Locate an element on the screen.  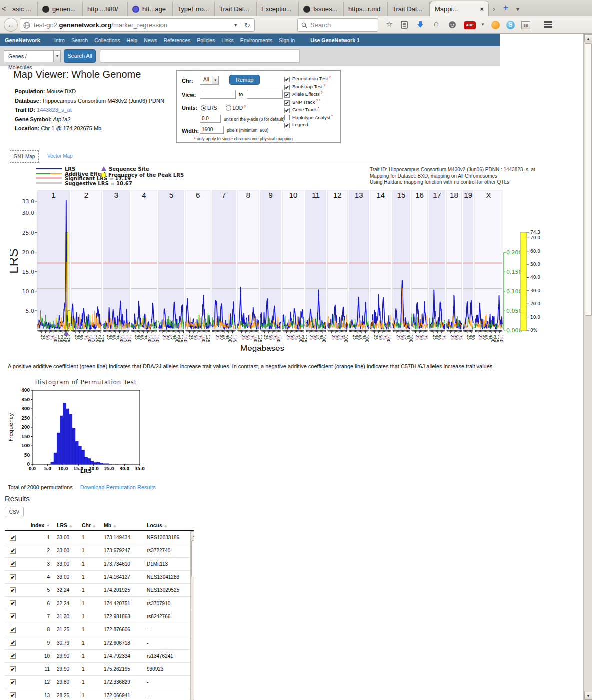
table-scroll-up-icon: ▲ is located at coordinates (192, 535).